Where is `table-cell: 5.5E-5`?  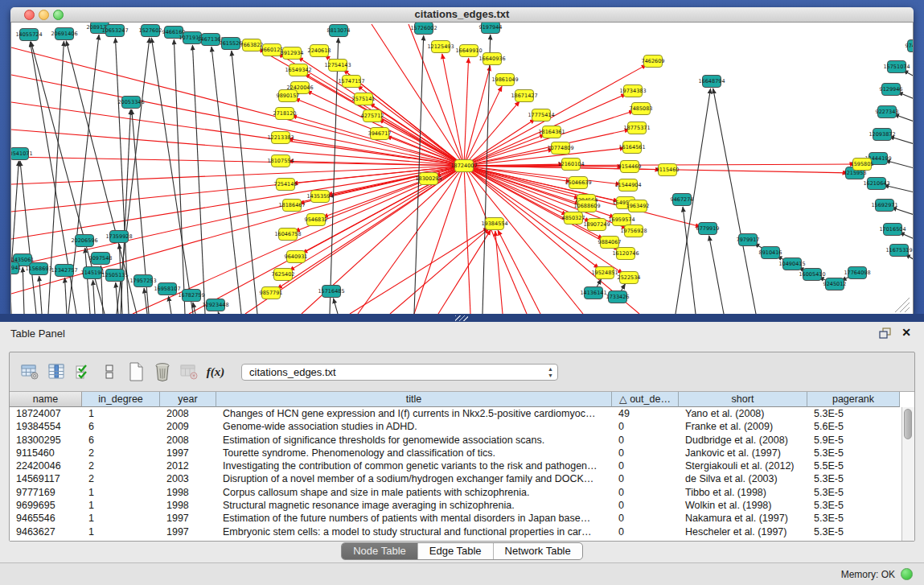
table-cell: 5.5E-5 is located at coordinates (854, 466).